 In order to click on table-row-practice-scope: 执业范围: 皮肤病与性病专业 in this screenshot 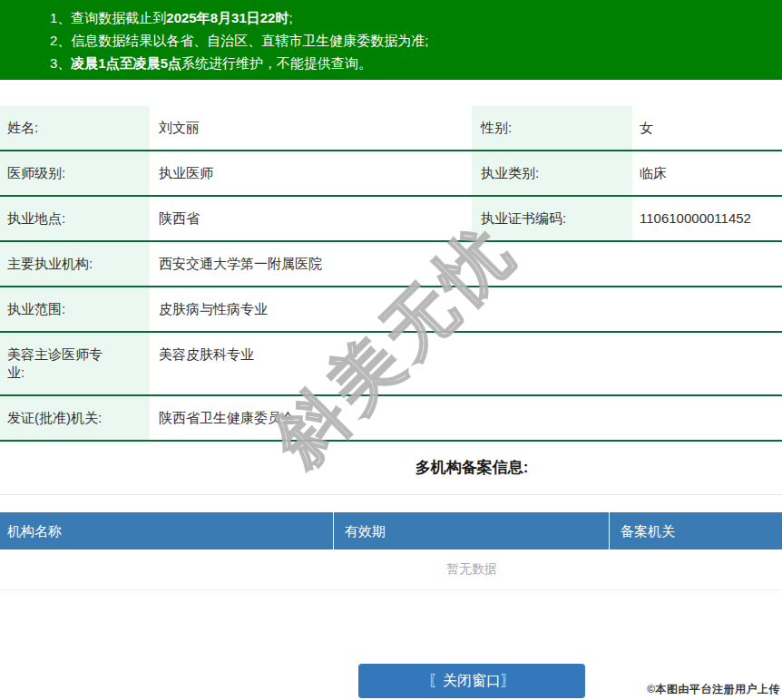, I will do `click(391, 310)`.